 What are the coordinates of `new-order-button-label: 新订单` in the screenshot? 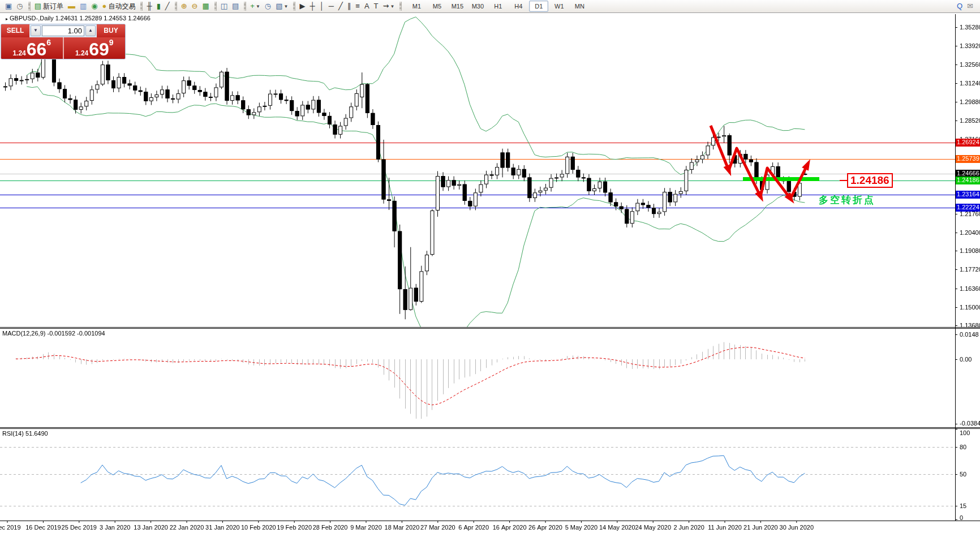 It's located at (53, 7).